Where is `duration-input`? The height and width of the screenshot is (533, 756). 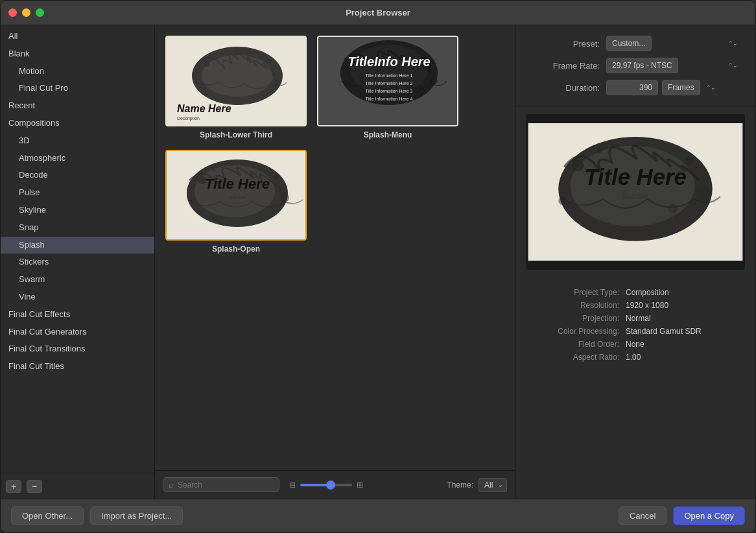
duration-input is located at coordinates (632, 88).